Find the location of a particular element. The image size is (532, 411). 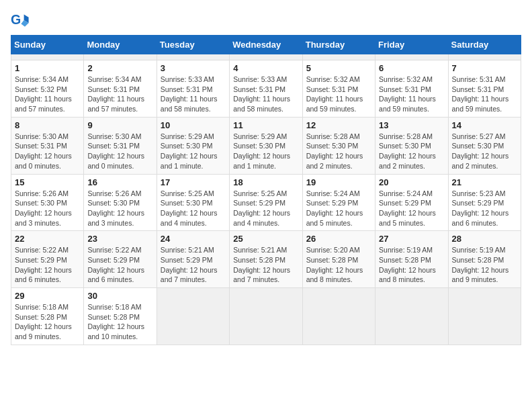

calendar-day-cell: 6Sunrise: 5:32 AMSunset: 5:31 PMDaylight… is located at coordinates (412, 89).